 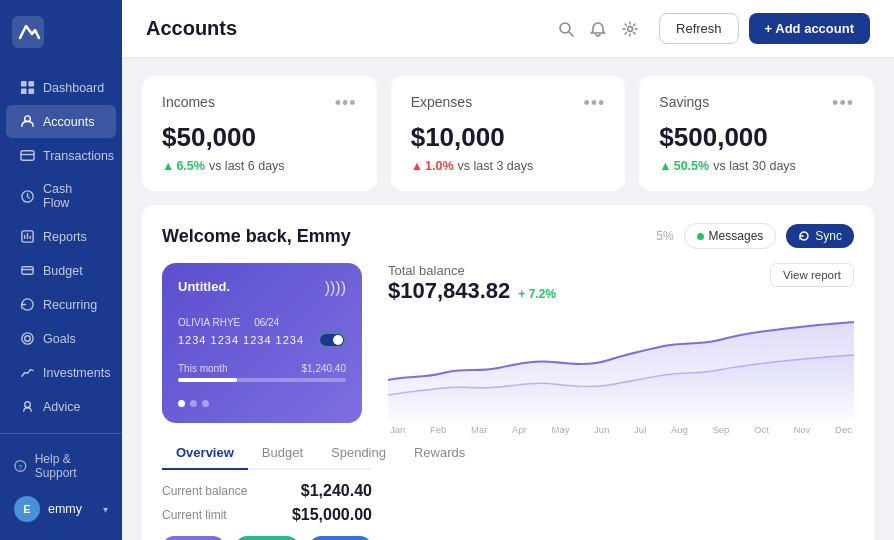 I want to click on credit-card: Untitled. )))) OLIVIA RHYE 06/24 1234 12…, so click(x=262, y=343).